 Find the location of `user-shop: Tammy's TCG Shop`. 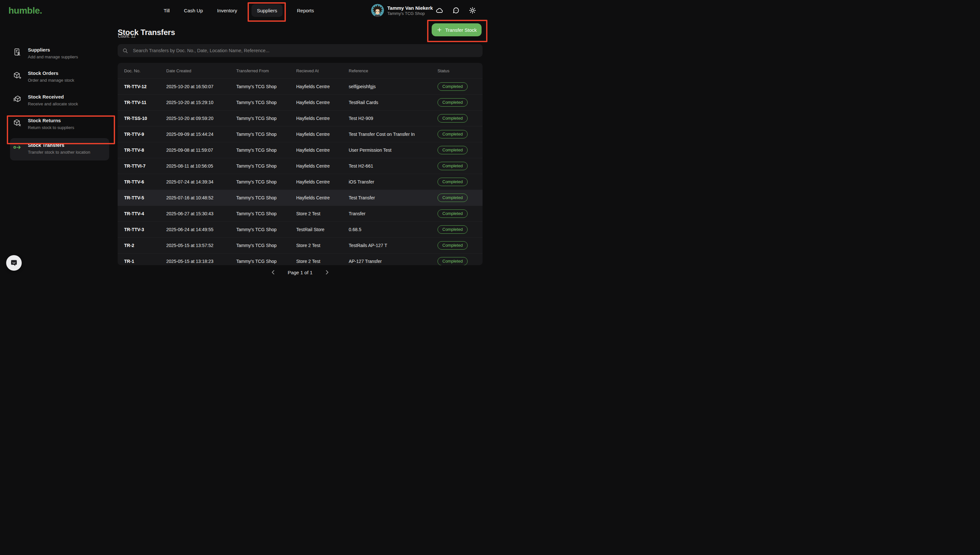

user-shop: Tammy's TCG Shop is located at coordinates (412, 14).